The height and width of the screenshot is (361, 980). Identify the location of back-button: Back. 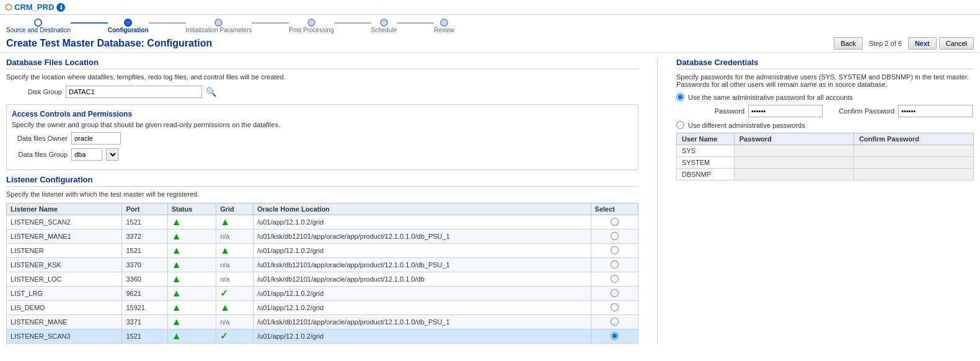
(848, 43).